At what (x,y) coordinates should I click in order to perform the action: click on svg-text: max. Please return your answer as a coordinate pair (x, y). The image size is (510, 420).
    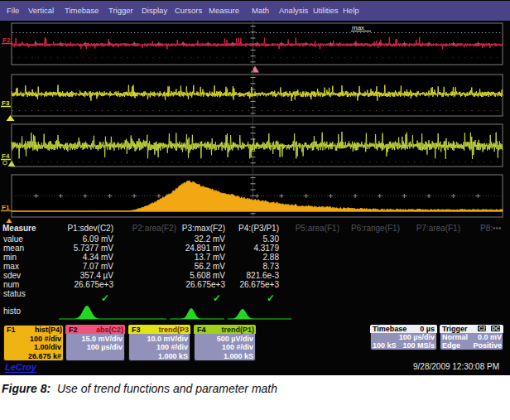
    Looking at the image, I should click on (358, 28).